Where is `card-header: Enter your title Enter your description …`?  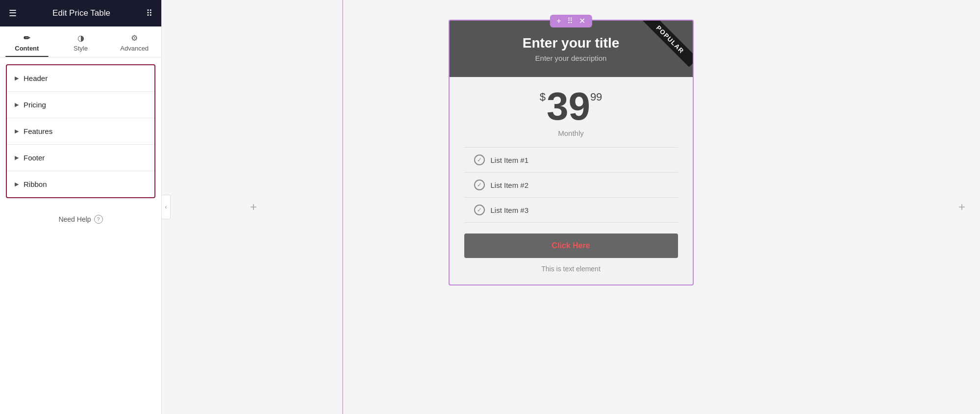 card-header: Enter your title Enter your description … is located at coordinates (571, 49).